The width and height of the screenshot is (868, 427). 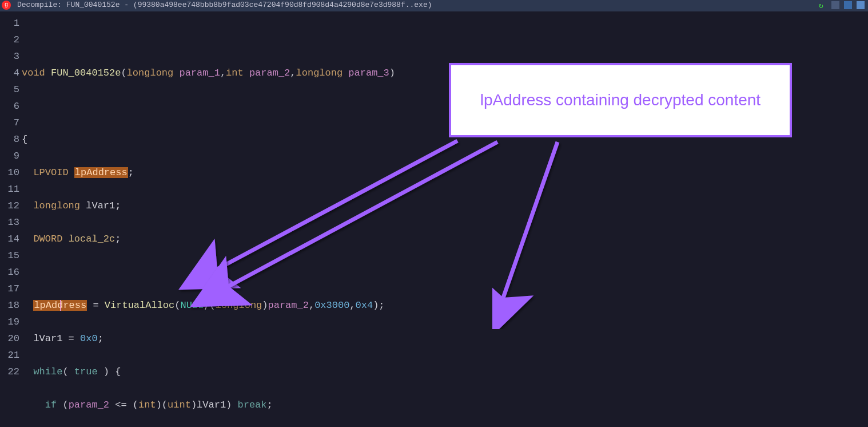 What do you see at coordinates (10, 23) in the screenshot?
I see `line-number: 1` at bounding box center [10, 23].